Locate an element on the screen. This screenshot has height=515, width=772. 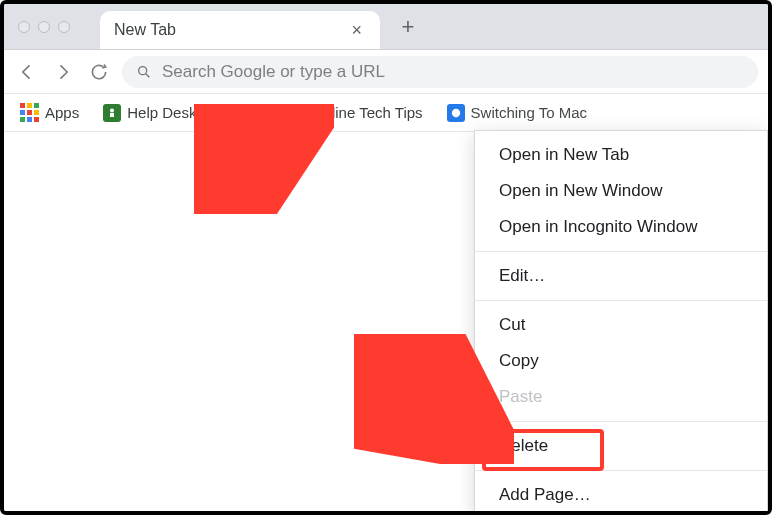
maximize-window-icon is located at coordinates (64, 27).